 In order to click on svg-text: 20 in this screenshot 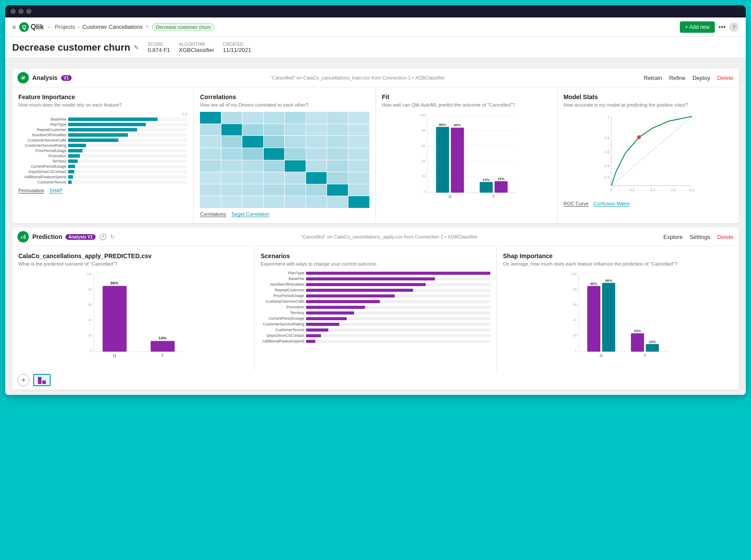, I will do `click(424, 176)`.